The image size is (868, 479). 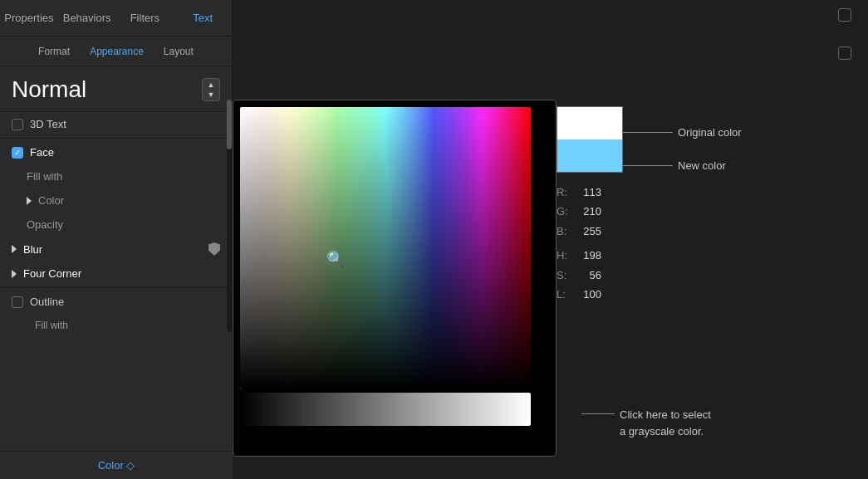 What do you see at coordinates (563, 276) in the screenshot?
I see `s-label: S:` at bounding box center [563, 276].